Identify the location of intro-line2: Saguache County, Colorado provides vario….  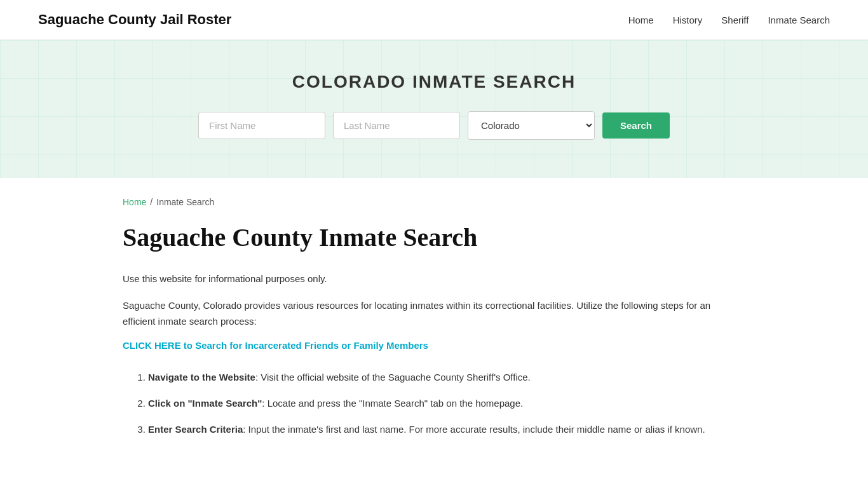
(434, 314).